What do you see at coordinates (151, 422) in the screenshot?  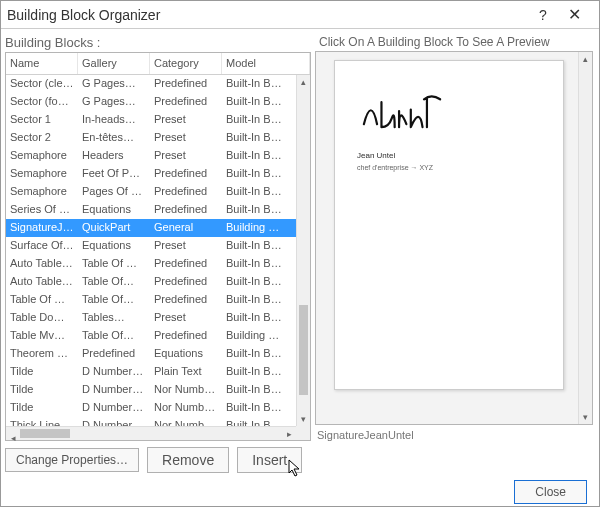 I see `table-row: Thick LineD Numbers…Nor Number…Built-In …` at bounding box center [151, 422].